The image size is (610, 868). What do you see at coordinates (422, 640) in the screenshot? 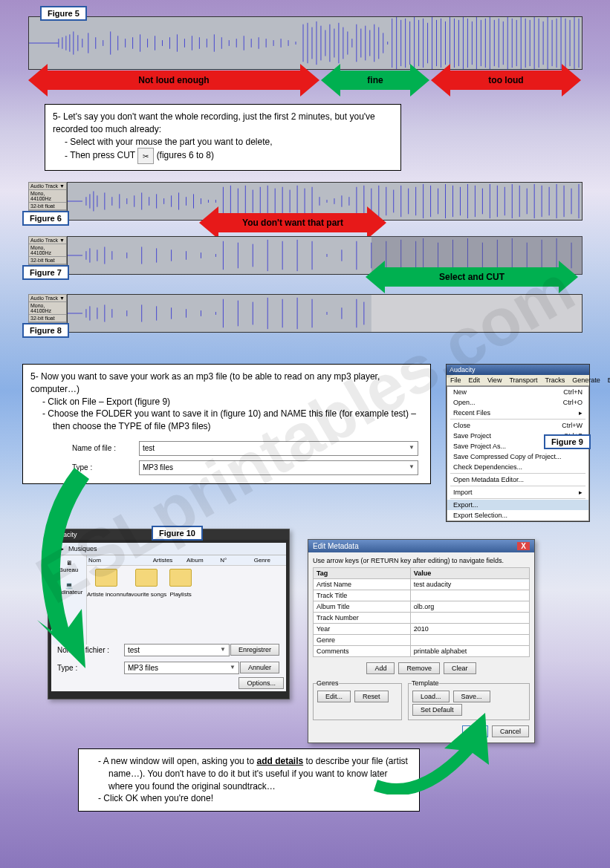
I see `table-row: Genre` at bounding box center [422, 640].